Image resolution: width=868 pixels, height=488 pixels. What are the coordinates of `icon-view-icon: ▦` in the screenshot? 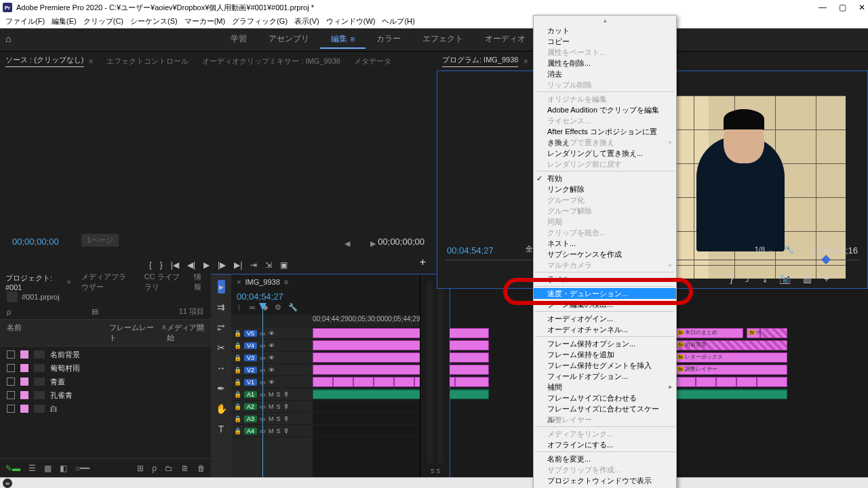 It's located at (47, 468).